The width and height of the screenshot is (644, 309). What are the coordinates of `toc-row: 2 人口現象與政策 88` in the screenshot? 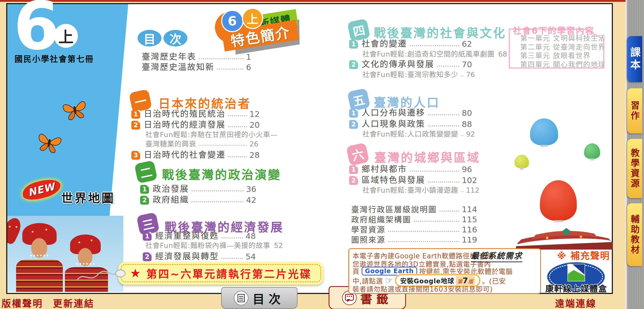 It's located at (414, 124).